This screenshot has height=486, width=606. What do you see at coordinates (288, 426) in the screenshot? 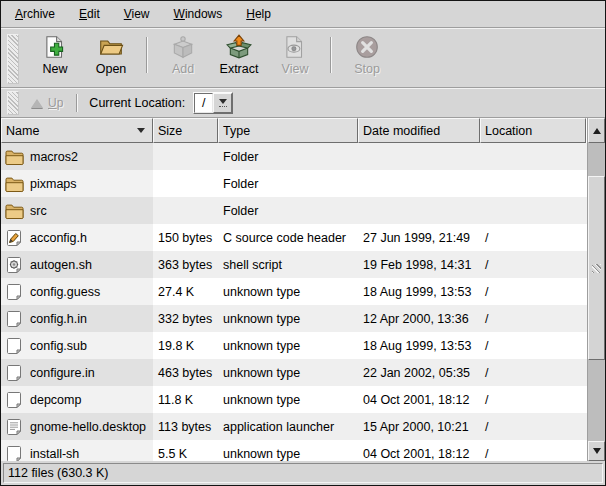
I see `cell-type: application launcher` at bounding box center [288, 426].